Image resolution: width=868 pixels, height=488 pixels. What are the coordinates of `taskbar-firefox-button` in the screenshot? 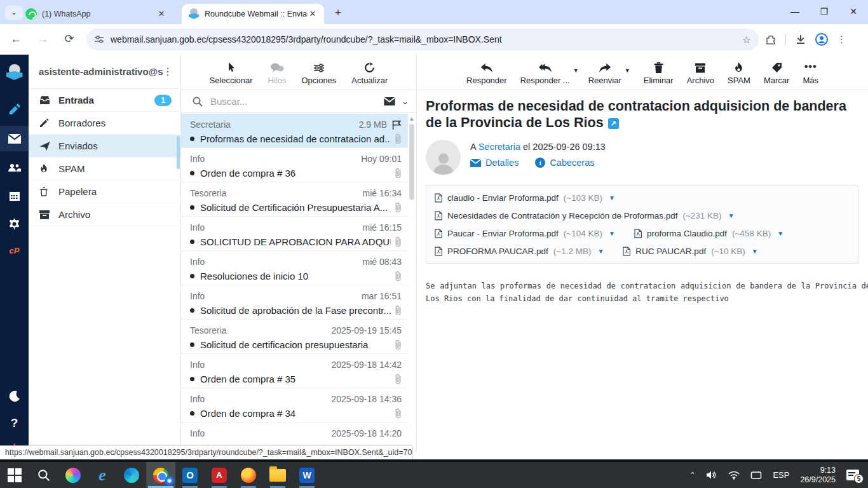 It's located at (248, 475).